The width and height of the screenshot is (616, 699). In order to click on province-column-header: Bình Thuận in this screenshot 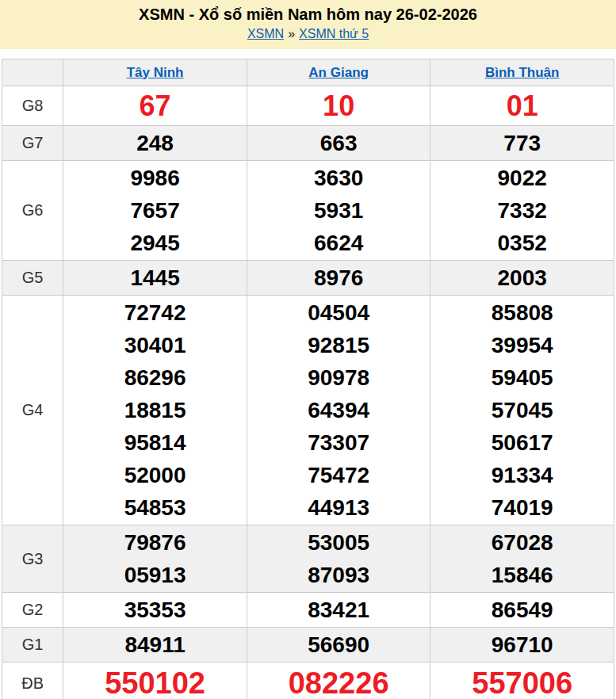, I will do `click(522, 73)`.